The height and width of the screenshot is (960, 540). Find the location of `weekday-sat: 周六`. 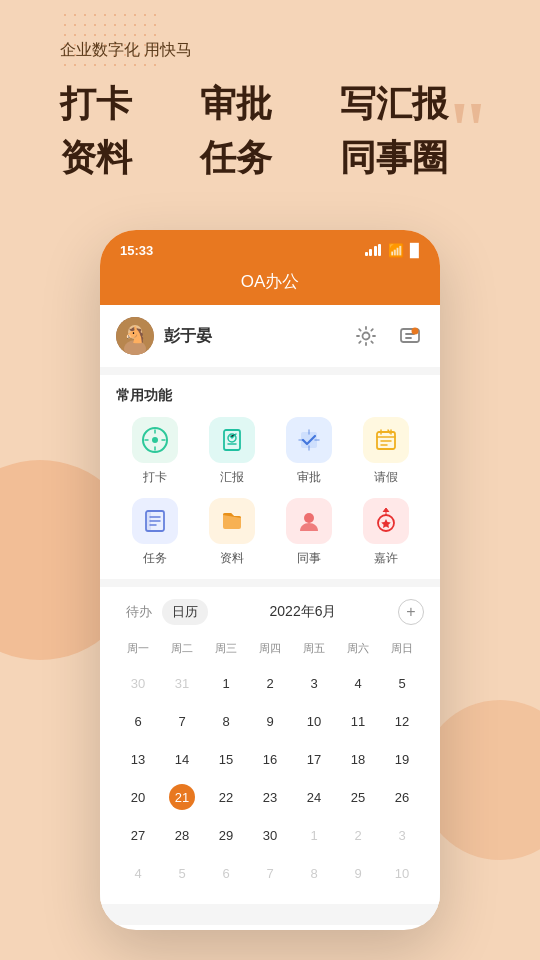

weekday-sat: 周六 is located at coordinates (358, 648).